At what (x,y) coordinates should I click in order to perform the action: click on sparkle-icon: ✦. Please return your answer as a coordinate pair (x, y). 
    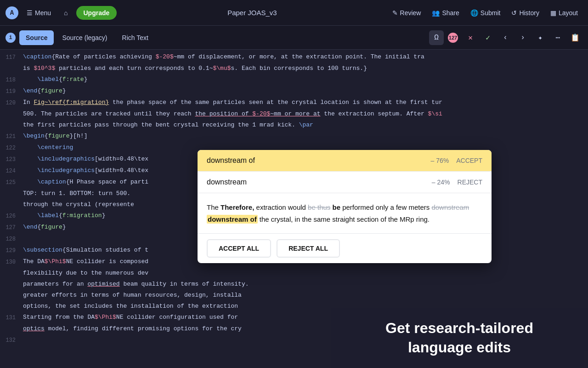
    Looking at the image, I should click on (540, 38).